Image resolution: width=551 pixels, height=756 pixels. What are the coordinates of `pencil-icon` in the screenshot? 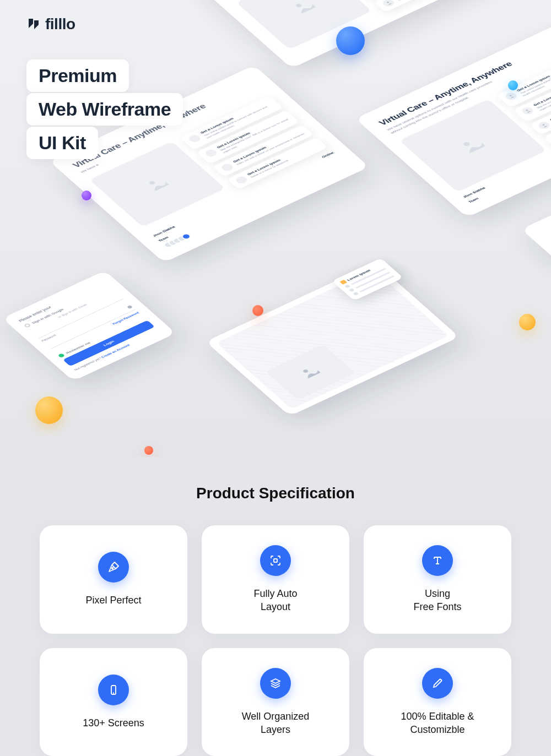 It's located at (437, 683).